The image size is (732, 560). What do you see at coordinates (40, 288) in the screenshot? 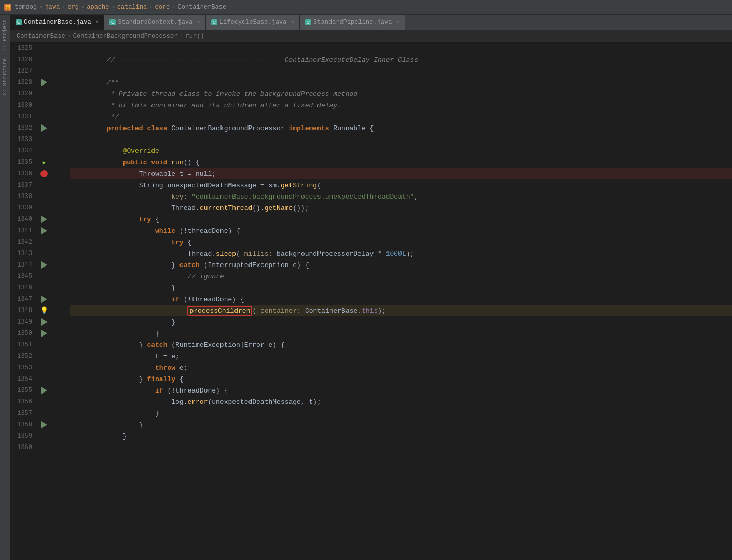
I see `gutter-row-1346: 1346` at bounding box center [40, 288].